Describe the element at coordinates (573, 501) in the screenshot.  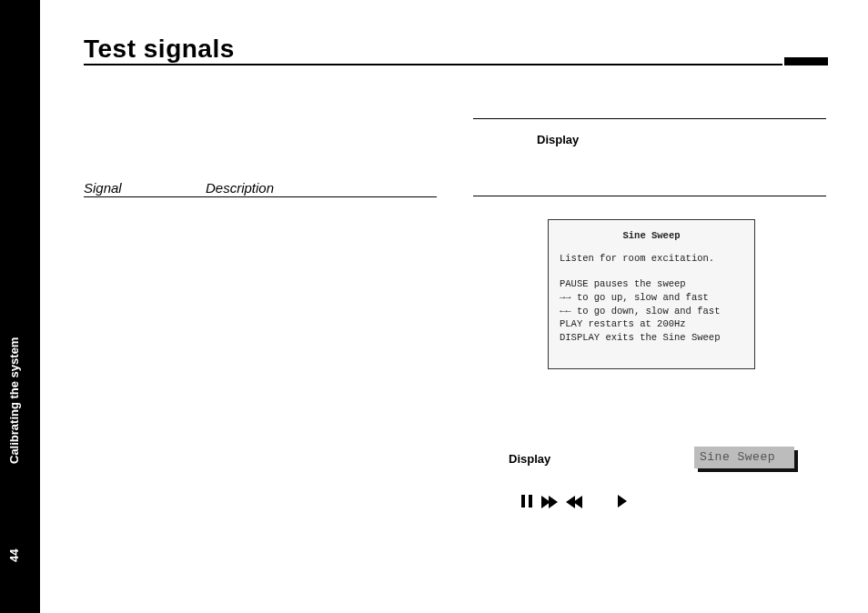
I see `rewind-icon` at that location.